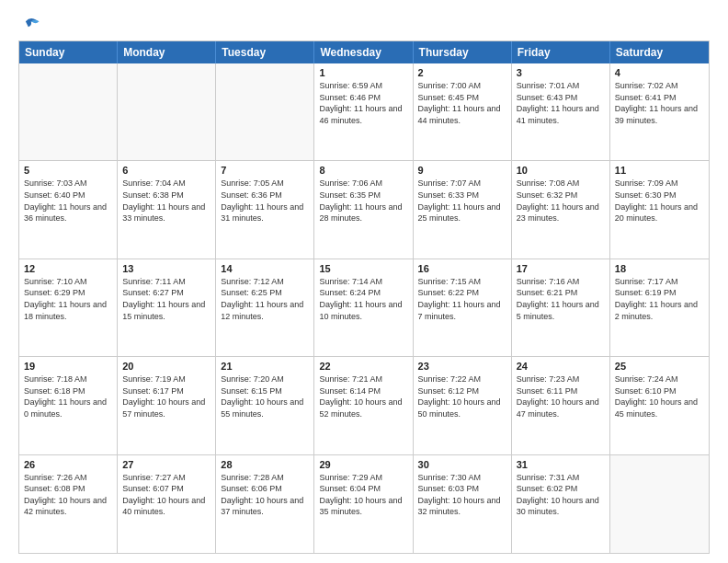 Image resolution: width=728 pixels, height=563 pixels. I want to click on calendar-cell: 20Sunrise: 7:19 AM Sunset: 6:17 PM Dayli…, so click(167, 405).